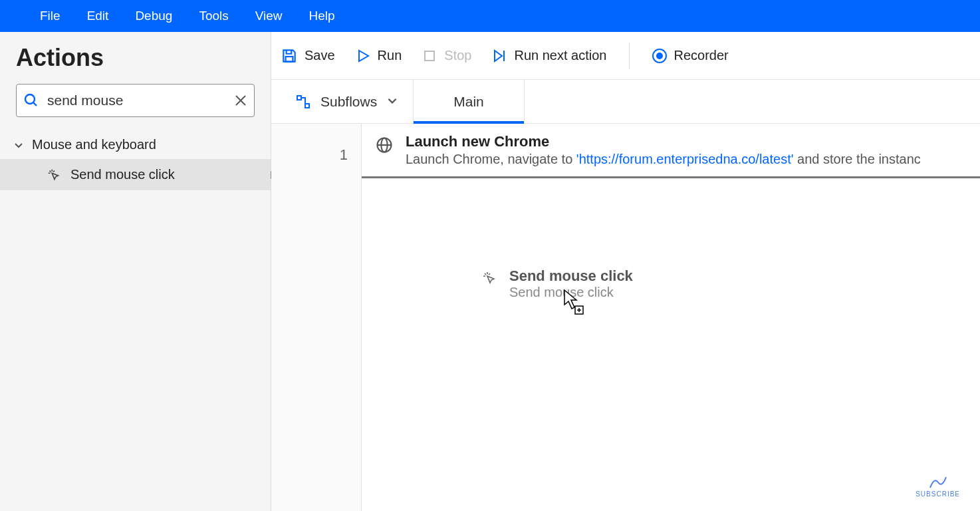 The image size is (980, 511). Describe the element at coordinates (671, 151) in the screenshot. I see `step-launch-chrome: Launch new Chrome Launch Chrome, navigat…` at that location.